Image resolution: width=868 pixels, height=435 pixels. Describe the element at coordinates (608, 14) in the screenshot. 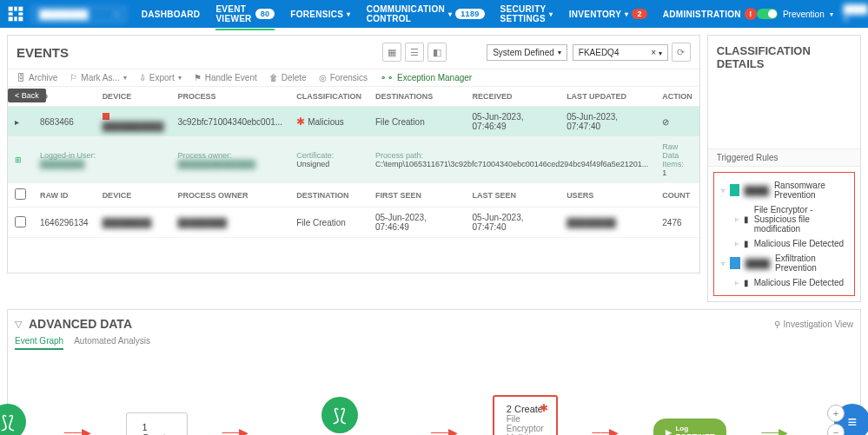

I see `nav-inventory: INVENTORY▾2` at that location.